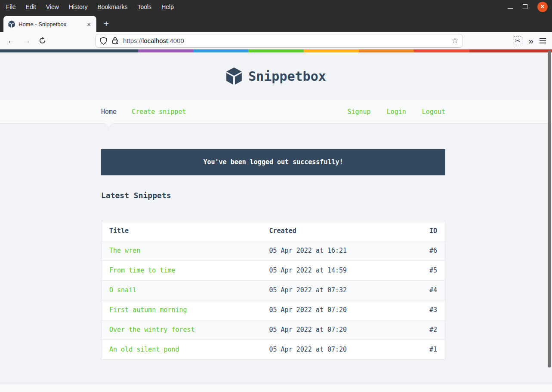 Image resolution: width=552 pixels, height=392 pixels. What do you see at coordinates (334, 231) in the screenshot?
I see `column-header-created: Created` at bounding box center [334, 231].